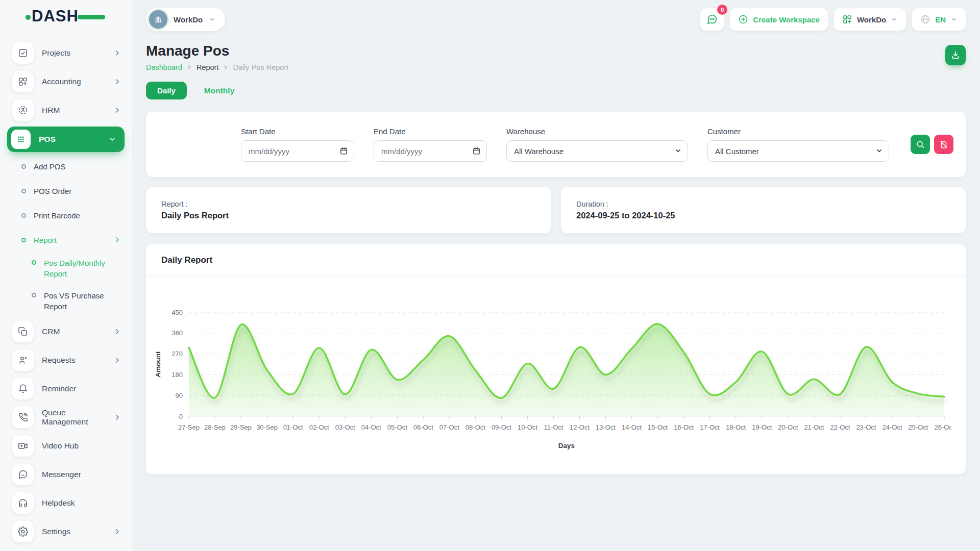 The height and width of the screenshot is (551, 980). What do you see at coordinates (164, 67) in the screenshot?
I see `breadcrumb-dashboard-link: Dashboard` at bounding box center [164, 67].